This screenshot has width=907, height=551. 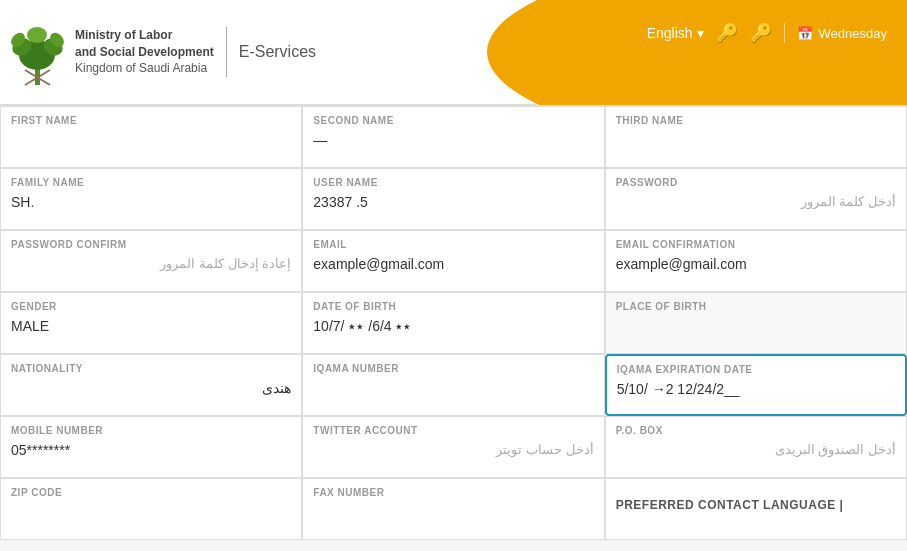 What do you see at coordinates (767, 33) in the screenshot?
I see `header-nav: English ▾ 🔑 🔑 📅 Wednesday` at bounding box center [767, 33].